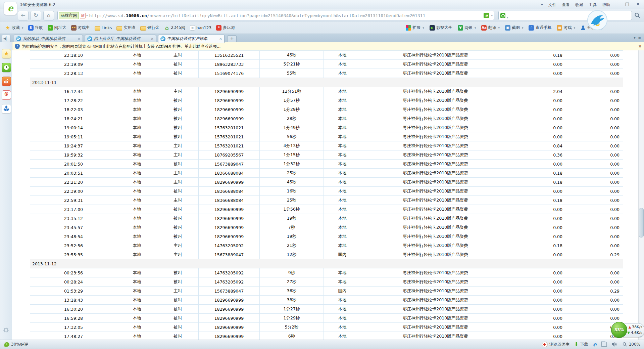 The height and width of the screenshot is (349, 644). Describe the element at coordinates (14, 28) in the screenshot. I see `favorites-menu: ★ 收藏 ▾` at that location.